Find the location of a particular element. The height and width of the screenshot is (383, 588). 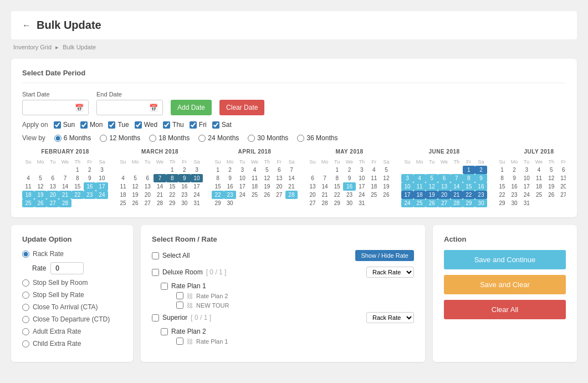

cal-cell: 17 is located at coordinates (242, 186).